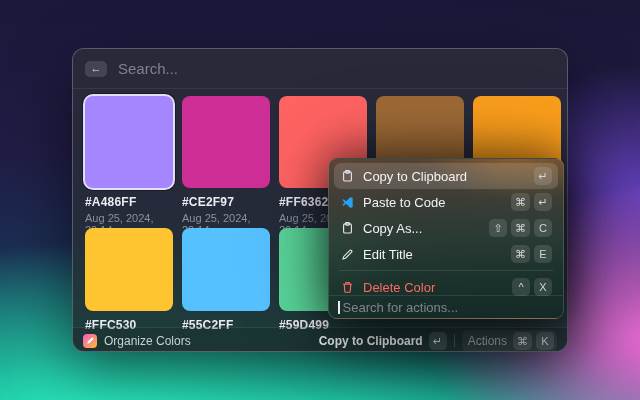 Image resolution: width=640 pixels, height=400 pixels. Describe the element at coordinates (226, 202) in the screenshot. I see `color-hex-label: #CE2F97` at that location.